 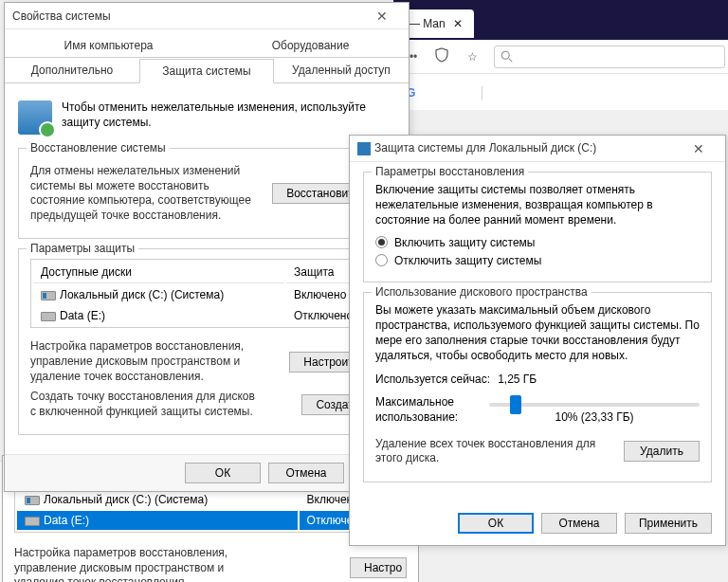 I want to click on tab-remote: Удаленный доступ, so click(x=341, y=70).